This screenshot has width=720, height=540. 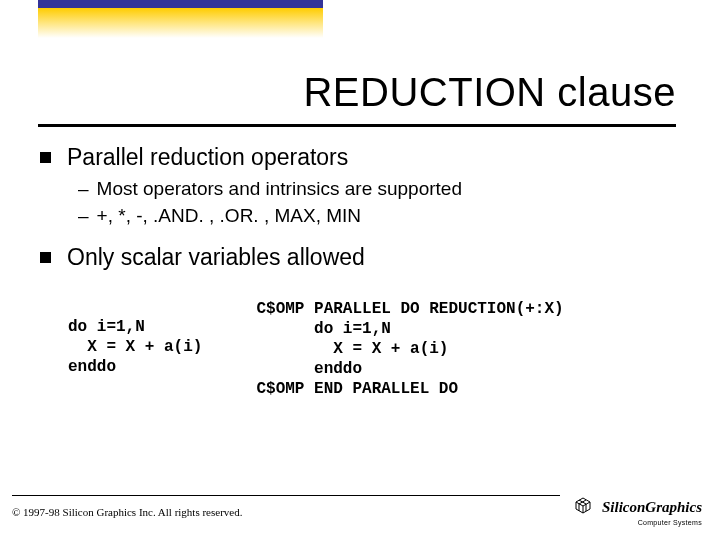 I want to click on slide-title: REDUCTION clause, so click(x=490, y=92).